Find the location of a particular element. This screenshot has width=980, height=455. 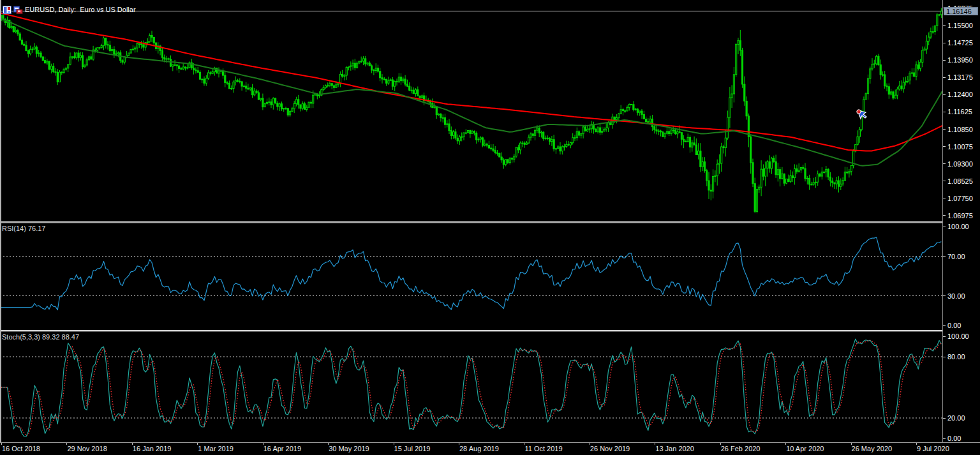

one-click-trading-icon is located at coordinates (18, 10).